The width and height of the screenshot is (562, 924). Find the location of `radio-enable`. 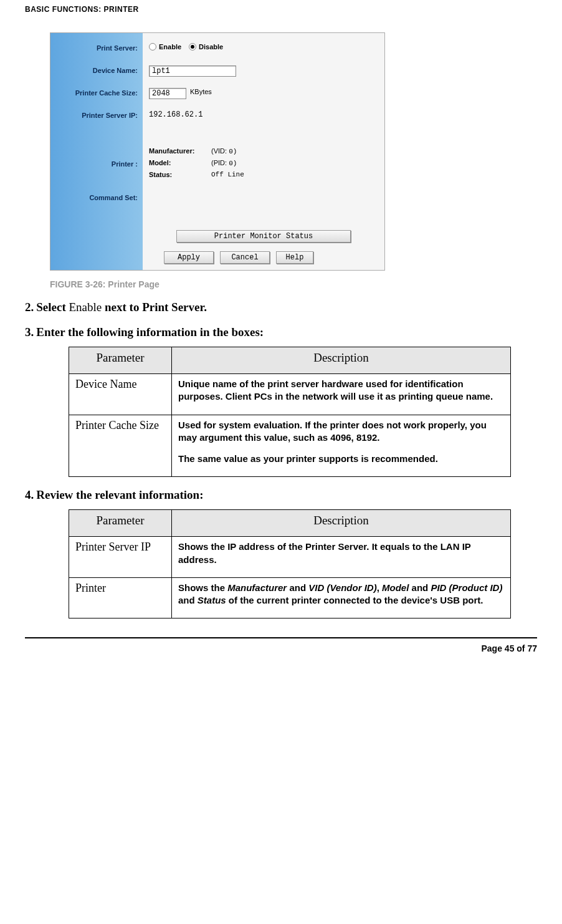

radio-enable is located at coordinates (153, 47).